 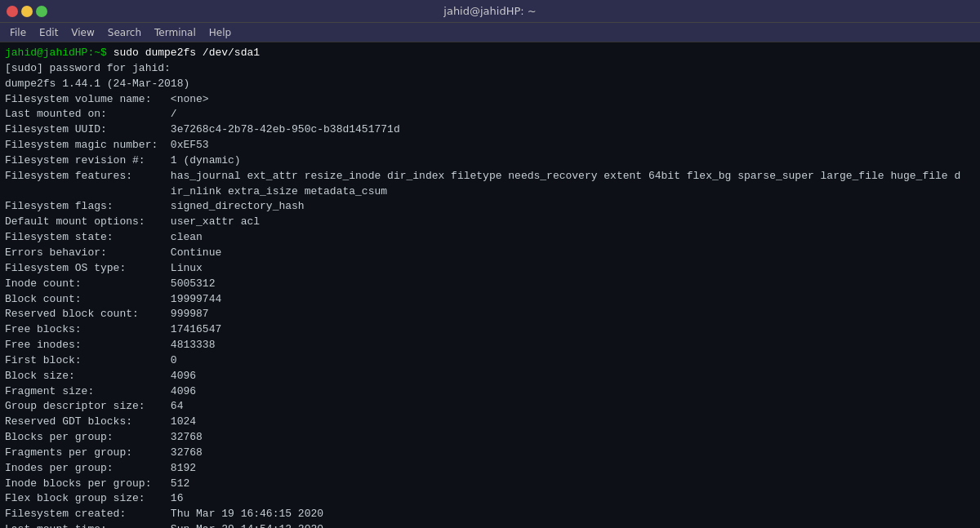 What do you see at coordinates (490, 346) in the screenshot?
I see `terminal-line: Free inodes: 4813338` at bounding box center [490, 346].